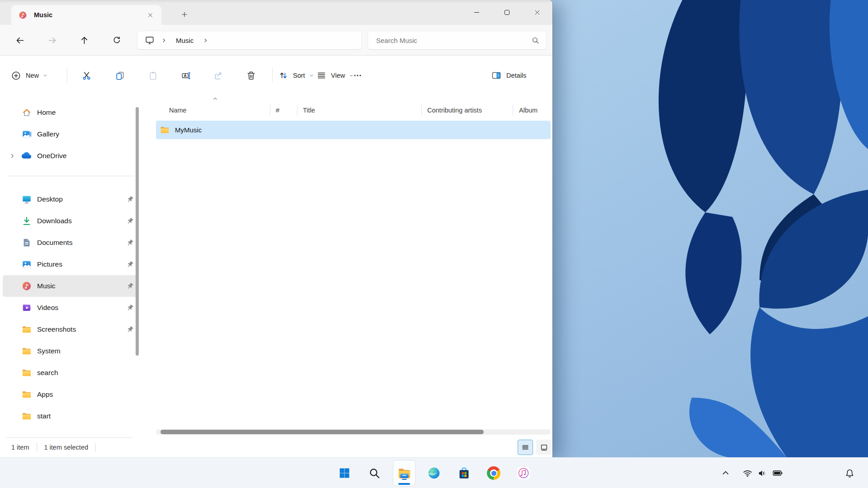 This screenshot has width=868, height=488. Describe the element at coordinates (70, 308) in the screenshot. I see `sidebar-item-videos: Videos` at that location.